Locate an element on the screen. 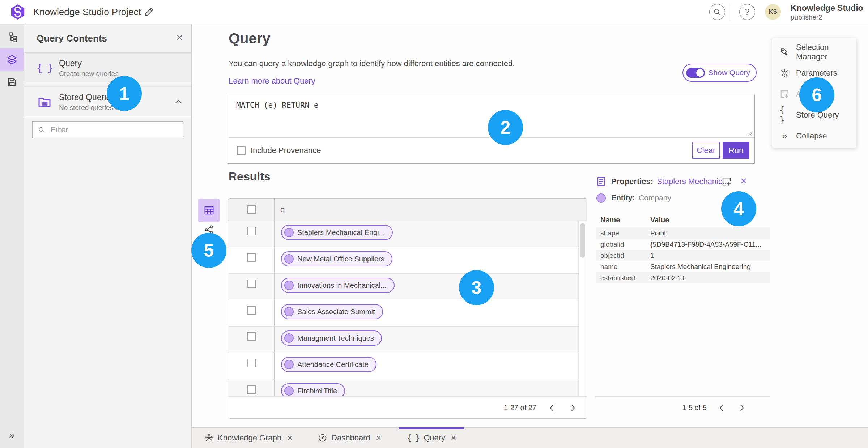 Image resolution: width=868 pixels, height=448 pixels. menu-item-selection-manager: Selection Manager is located at coordinates (814, 52).